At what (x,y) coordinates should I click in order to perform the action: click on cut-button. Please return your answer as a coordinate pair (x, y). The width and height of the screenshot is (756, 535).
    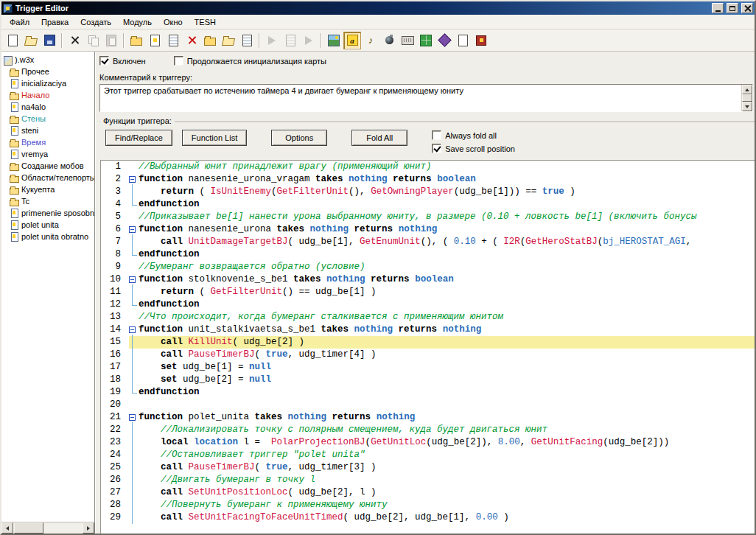
    Looking at the image, I should click on (74, 41).